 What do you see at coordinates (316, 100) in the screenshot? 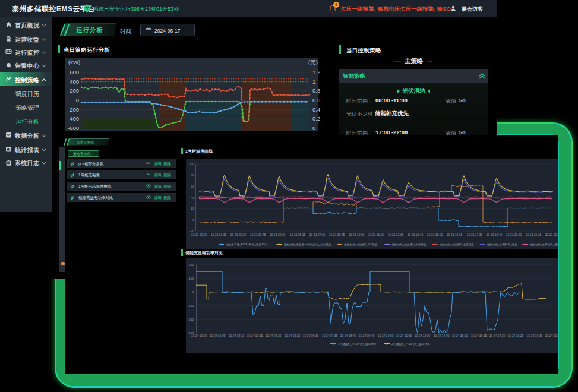
I see `svg-text: 0.6` at bounding box center [316, 100].